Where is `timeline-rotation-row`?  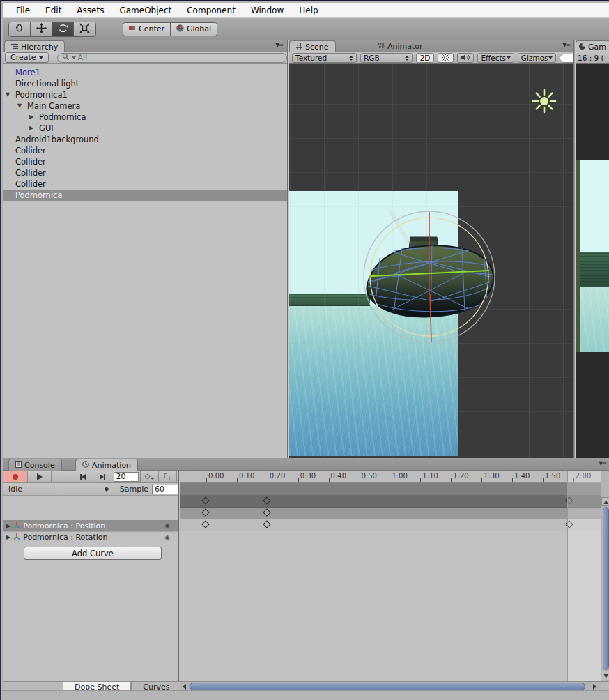 timeline-rotation-row is located at coordinates (390, 524).